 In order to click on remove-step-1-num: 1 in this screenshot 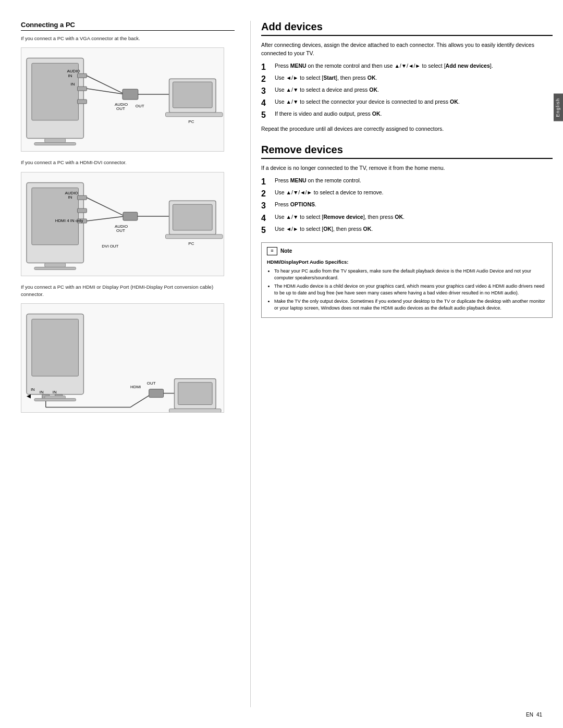, I will do `click(267, 181)`.